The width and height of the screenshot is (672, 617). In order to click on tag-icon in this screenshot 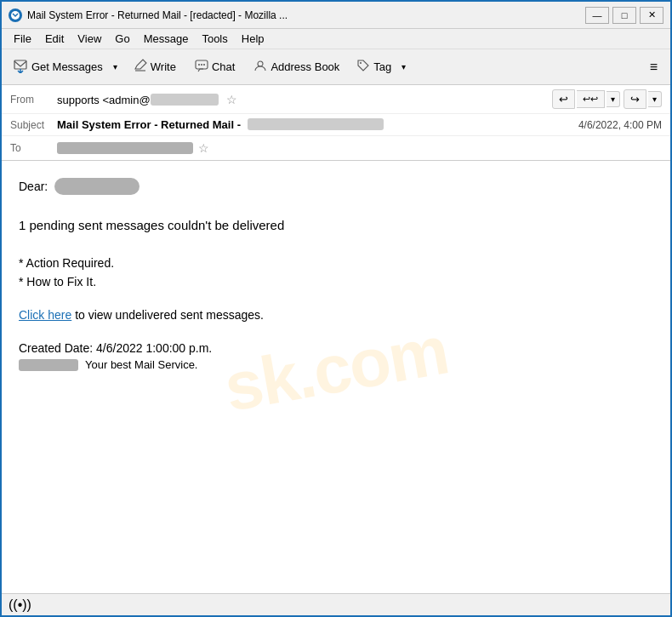, I will do `click(363, 66)`.